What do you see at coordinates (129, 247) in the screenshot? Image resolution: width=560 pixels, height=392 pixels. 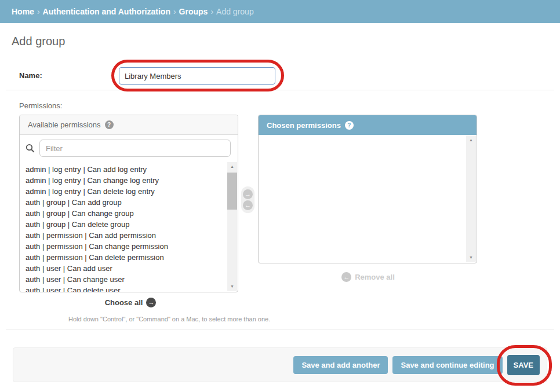 I see `permission-option: auth | permission | Can change permissio…` at bounding box center [129, 247].